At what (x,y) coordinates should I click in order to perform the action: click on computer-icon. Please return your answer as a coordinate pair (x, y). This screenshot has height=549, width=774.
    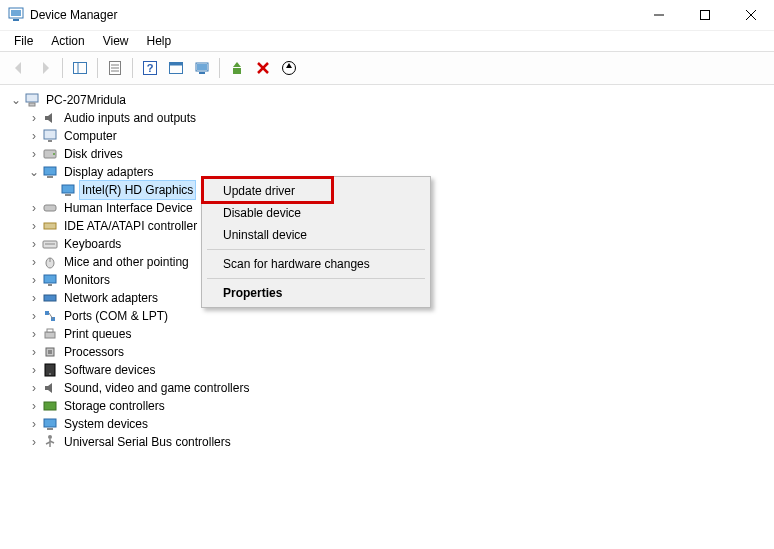
    Looking at the image, I should click on (32, 100).